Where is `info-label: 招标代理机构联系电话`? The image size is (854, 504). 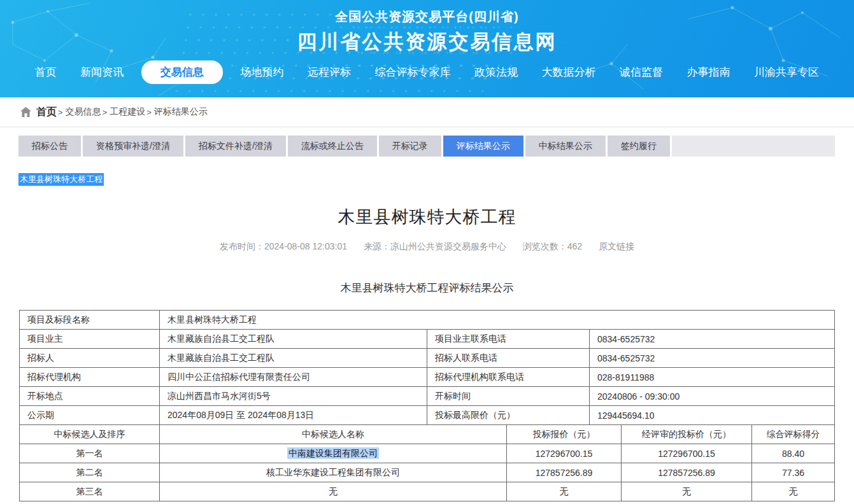
info-label: 招标代理机构联系电话 is located at coordinates (508, 377).